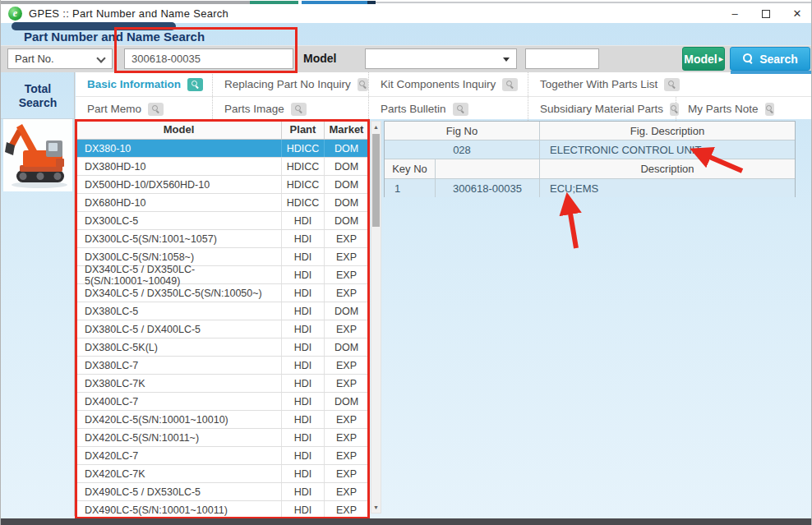  I want to click on tab-label: Basic Information, so click(134, 84).